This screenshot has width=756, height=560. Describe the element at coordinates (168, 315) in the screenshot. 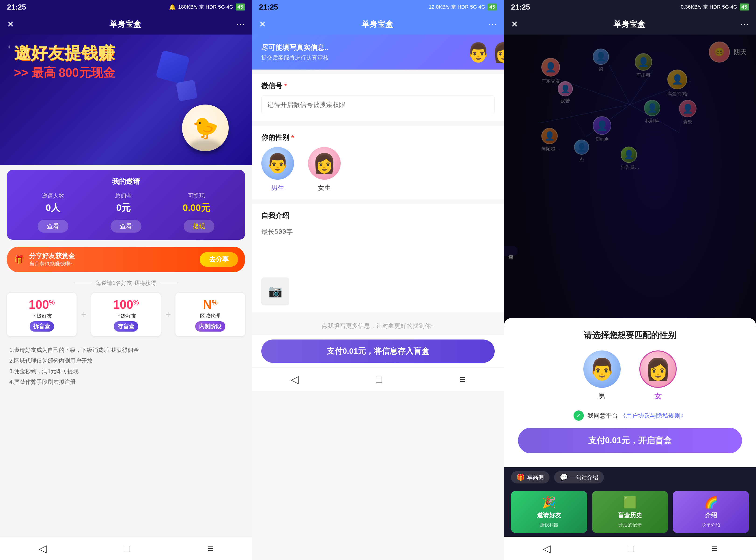

I see `plus-2: +` at that location.